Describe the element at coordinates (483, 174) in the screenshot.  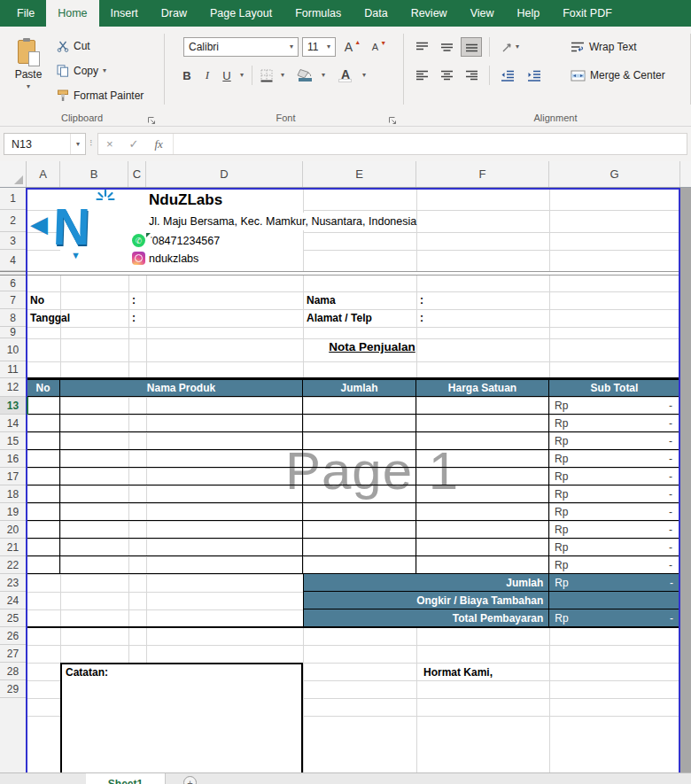
I see `column-header-F: F` at that location.